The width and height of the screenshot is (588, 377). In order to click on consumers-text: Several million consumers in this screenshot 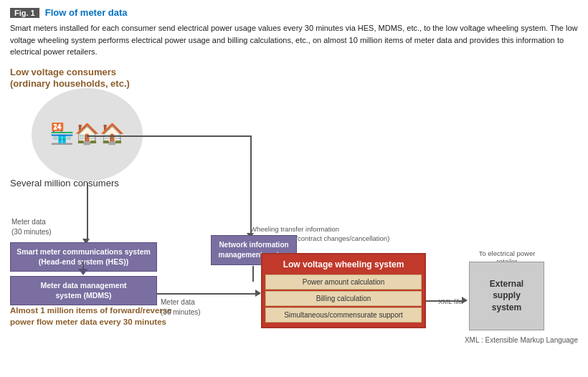, I will do `click(65, 183)`.